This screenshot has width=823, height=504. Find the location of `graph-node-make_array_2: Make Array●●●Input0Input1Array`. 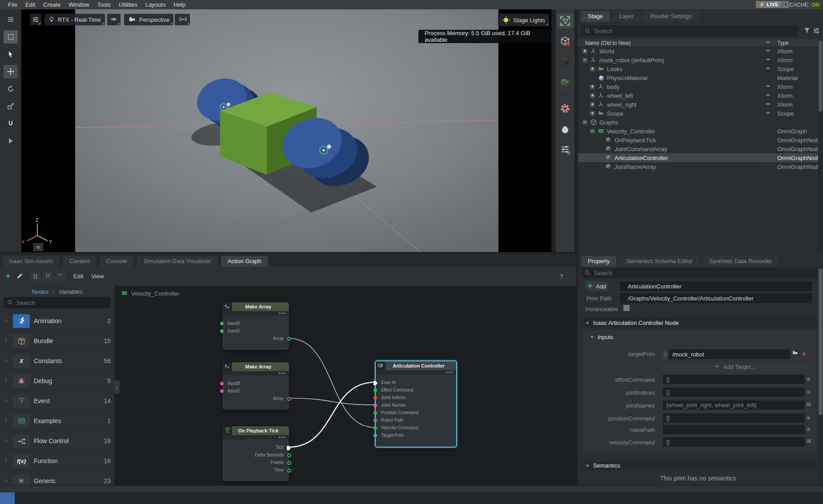

graph-node-make_array_2: Make Array●●●Input0Input1Array is located at coordinates (256, 386).